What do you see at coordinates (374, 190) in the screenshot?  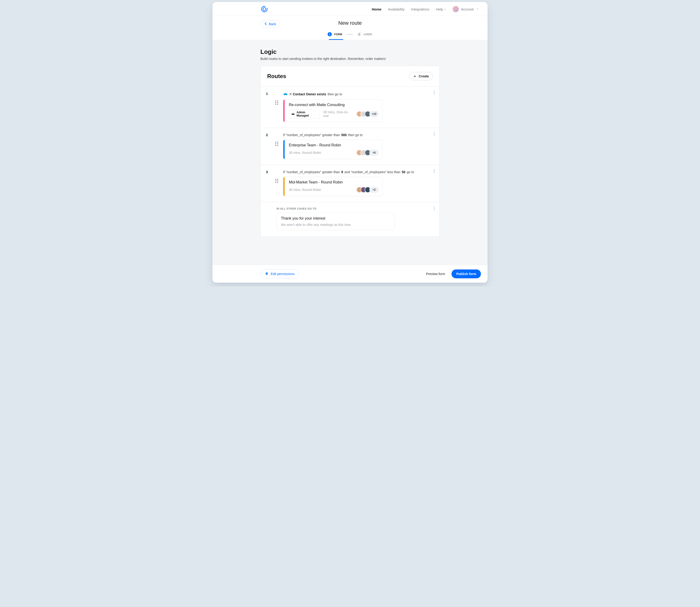 I see `avatar-overflow: +2` at bounding box center [374, 190].